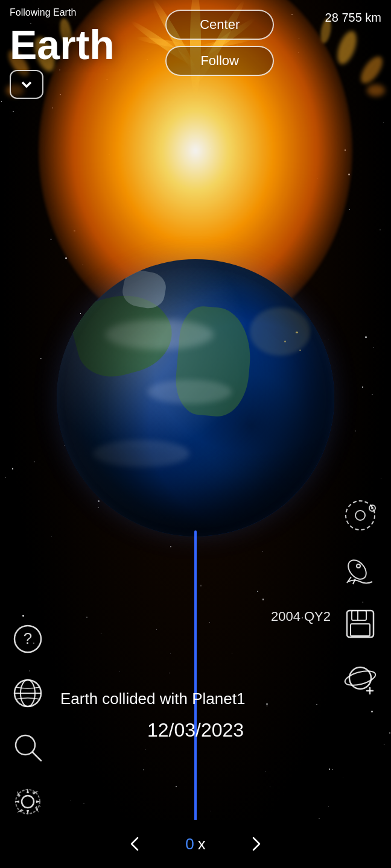 The image size is (391, 868). I want to click on settings-button, so click(28, 802).